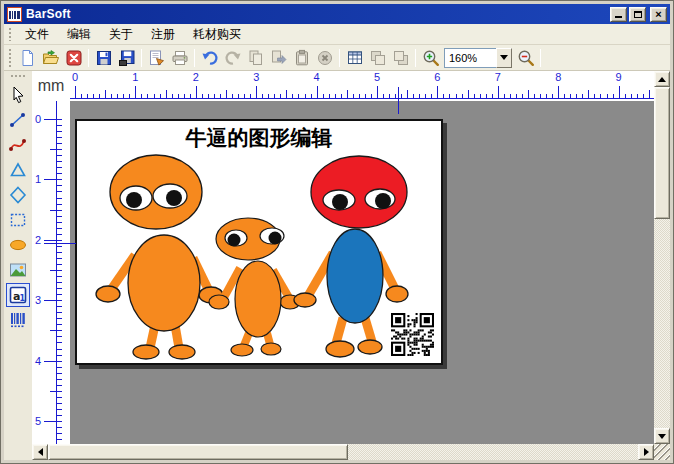 This screenshot has width=674, height=464. Describe the element at coordinates (18, 76) in the screenshot. I see `tool-palette-grip` at that location.